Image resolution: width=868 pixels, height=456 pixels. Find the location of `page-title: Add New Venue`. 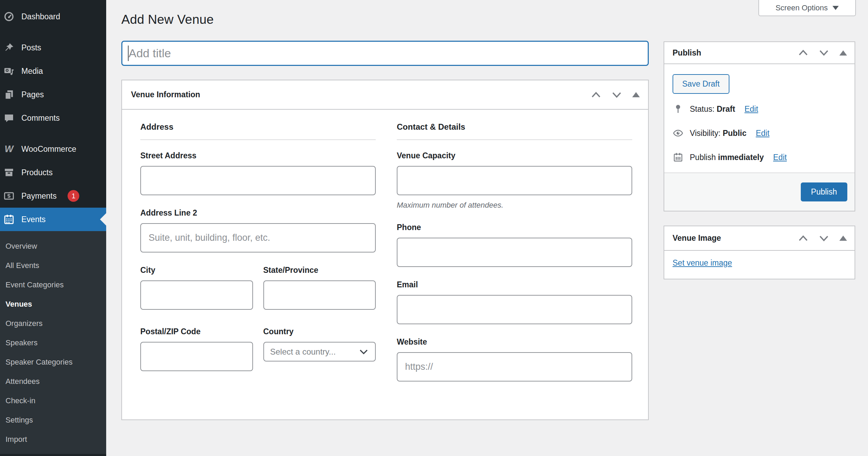

page-title: Add New Venue is located at coordinates (385, 13).